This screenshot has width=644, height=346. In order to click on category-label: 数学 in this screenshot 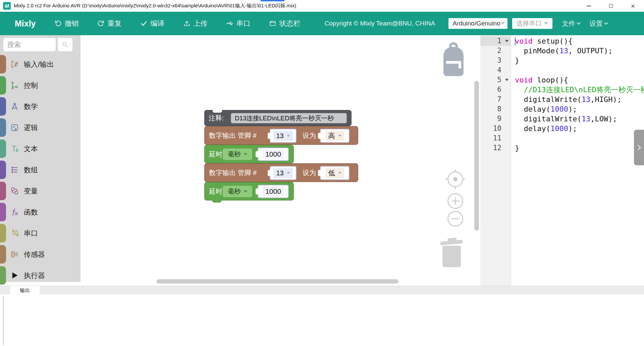, I will do `click(31, 107)`.